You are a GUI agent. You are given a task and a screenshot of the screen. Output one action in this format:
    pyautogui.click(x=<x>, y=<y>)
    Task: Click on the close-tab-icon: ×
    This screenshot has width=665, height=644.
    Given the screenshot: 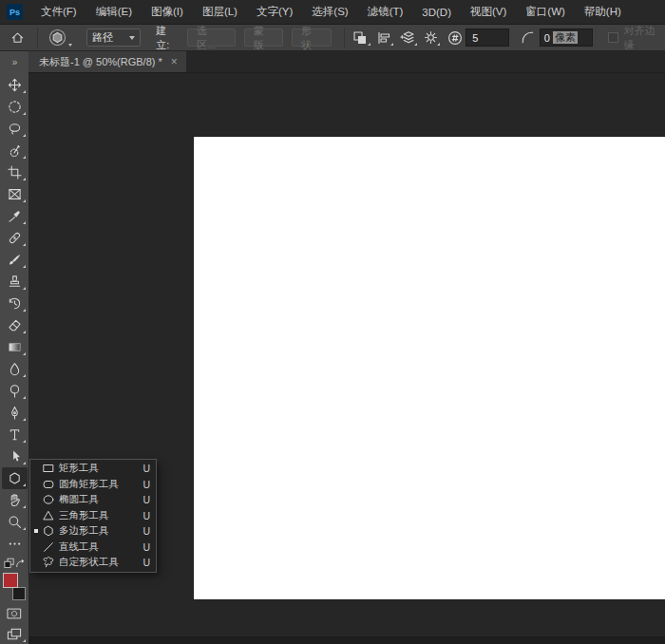 What is the action you would take?
    pyautogui.click(x=175, y=62)
    